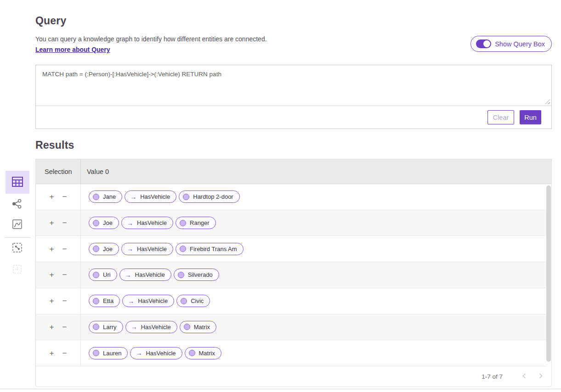 The width and height of the screenshot is (561, 392). Describe the element at coordinates (104, 301) in the screenshot. I see `node-pill-source: Etta` at that location.